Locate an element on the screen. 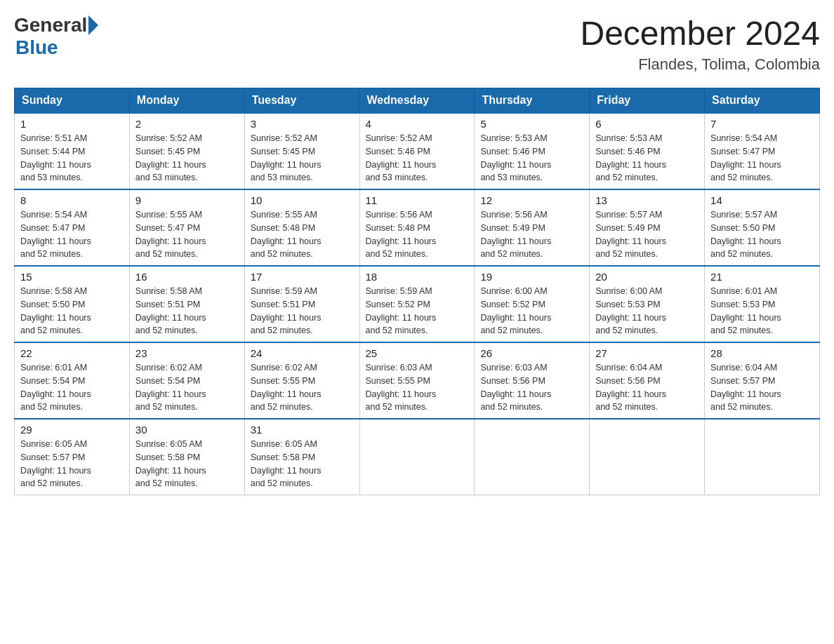 The width and height of the screenshot is (834, 644). header-title-block: December 2024 Flandes, Tolima, Colombia is located at coordinates (700, 43).